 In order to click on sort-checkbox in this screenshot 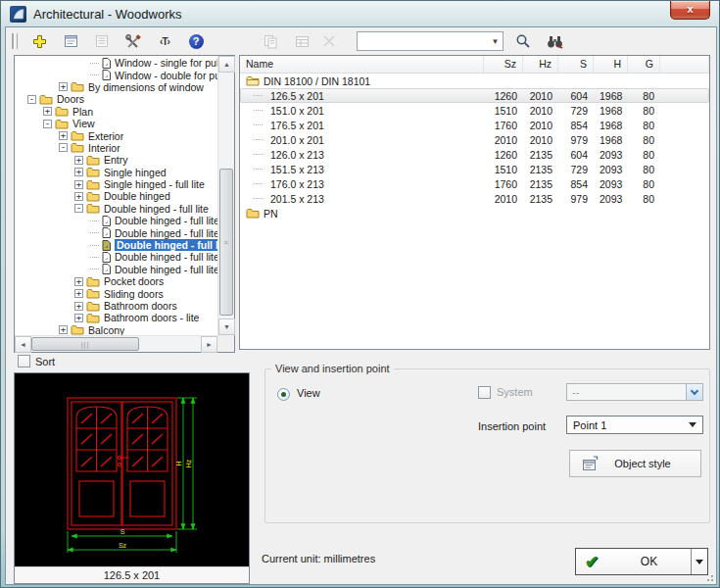, I will do `click(24, 361)`.